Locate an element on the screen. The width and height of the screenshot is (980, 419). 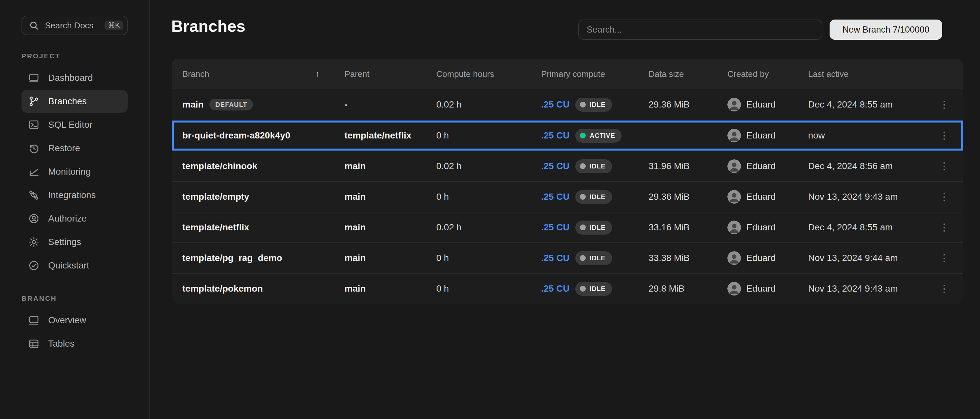
sidebar-item-integrations: Integrations is located at coordinates (75, 195).